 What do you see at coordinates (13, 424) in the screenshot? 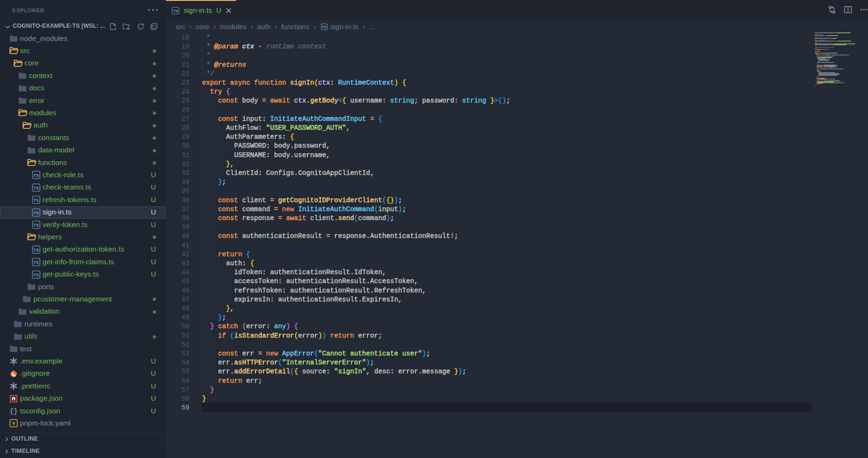
I see `svg-text: Y` at bounding box center [13, 424].